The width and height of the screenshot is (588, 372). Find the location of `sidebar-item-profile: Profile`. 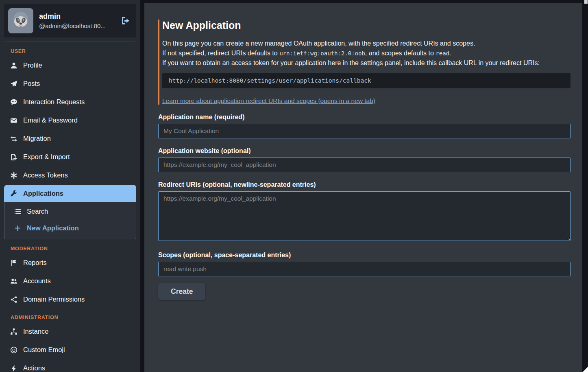

sidebar-item-profile: Profile is located at coordinates (70, 65).